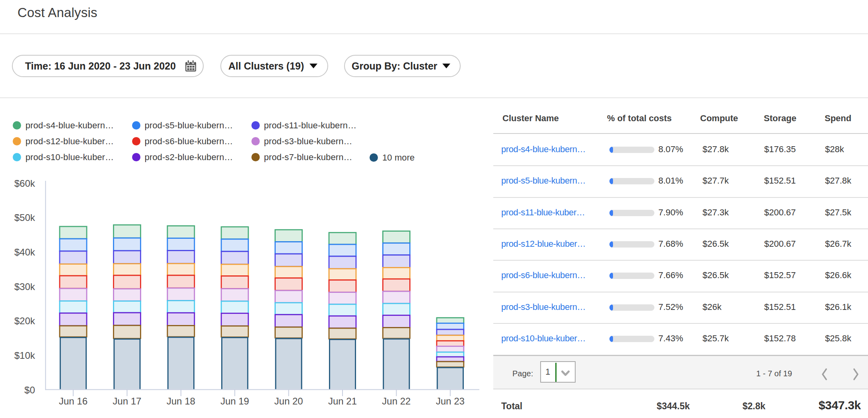 The width and height of the screenshot is (868, 418). I want to click on svg-text: Jun 21, so click(343, 401).